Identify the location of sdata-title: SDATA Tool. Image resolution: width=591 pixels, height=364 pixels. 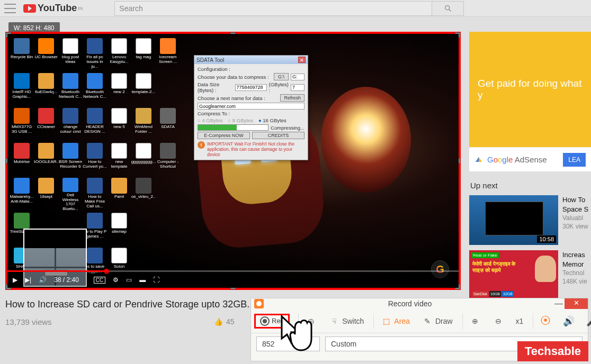
(210, 60).